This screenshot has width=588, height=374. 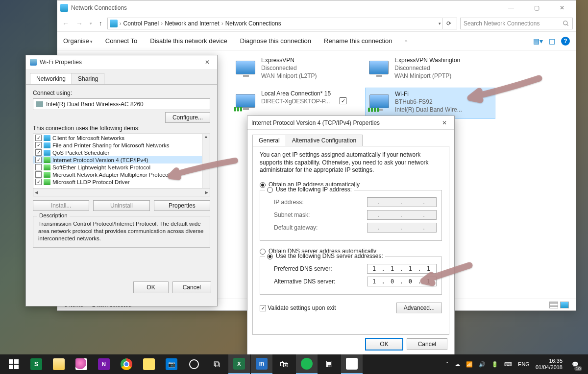 What do you see at coordinates (358, 41) in the screenshot?
I see `rename-button: Rename this connection` at bounding box center [358, 41].